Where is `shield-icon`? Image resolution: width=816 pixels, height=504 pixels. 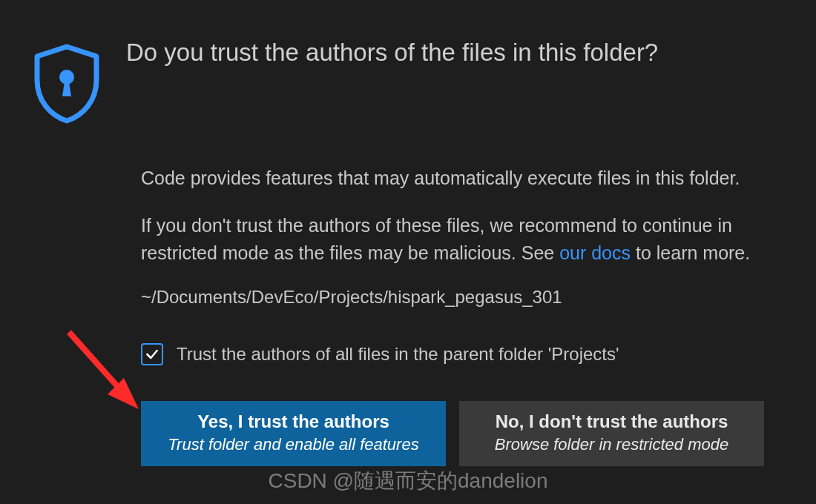
shield-icon is located at coordinates (67, 82).